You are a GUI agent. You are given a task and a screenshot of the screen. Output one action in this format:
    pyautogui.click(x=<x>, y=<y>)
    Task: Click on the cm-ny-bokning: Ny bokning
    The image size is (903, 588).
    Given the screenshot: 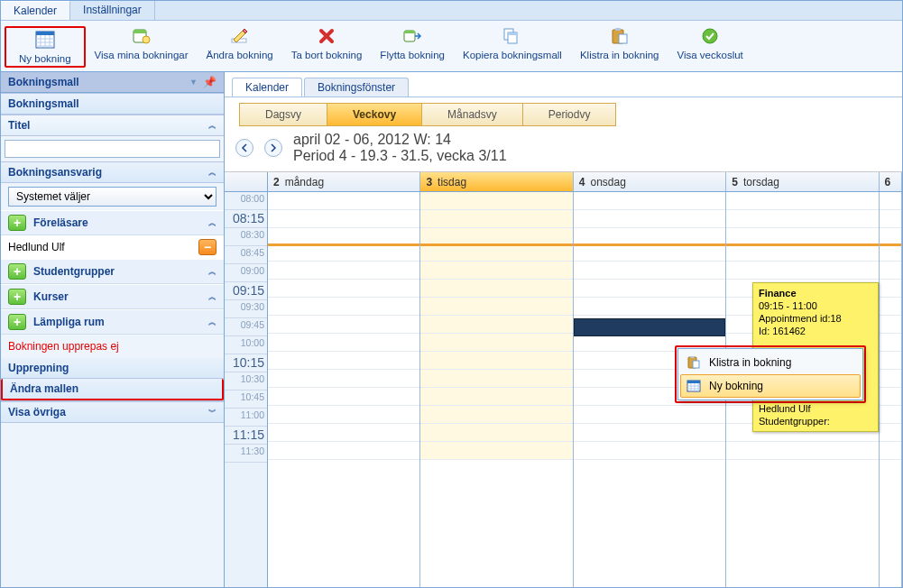 What is the action you would take?
    pyautogui.click(x=770, y=386)
    